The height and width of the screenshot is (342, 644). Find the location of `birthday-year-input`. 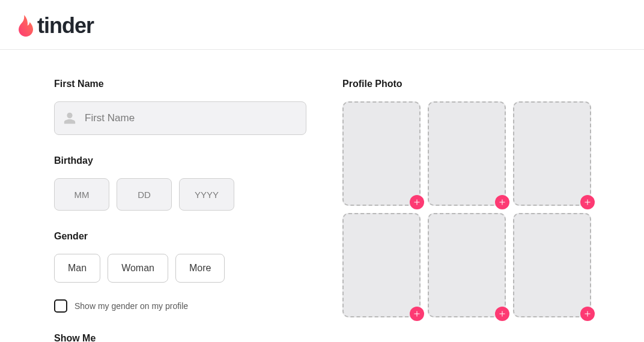

birthday-year-input is located at coordinates (207, 194).